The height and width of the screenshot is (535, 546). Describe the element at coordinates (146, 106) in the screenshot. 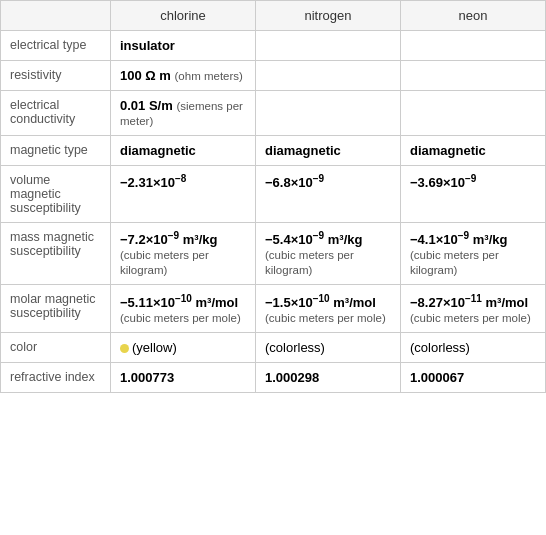

I see `cell-main-value: 0.01 S/m` at that location.